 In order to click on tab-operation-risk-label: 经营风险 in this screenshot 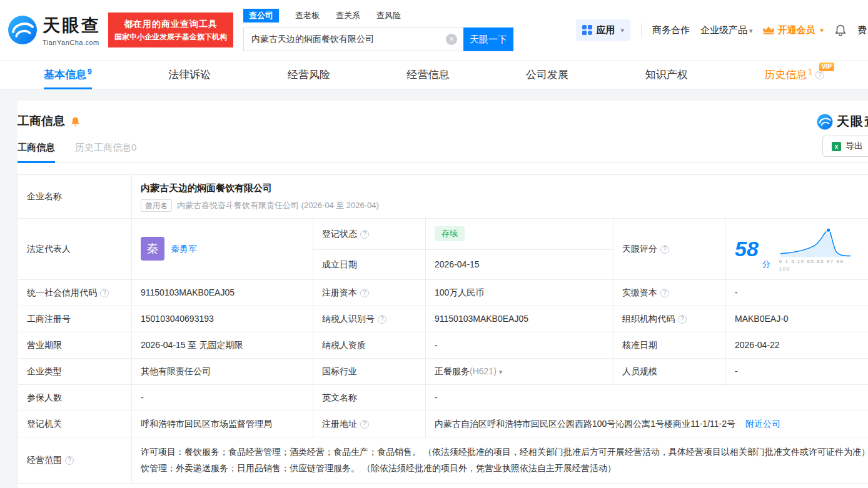, I will do `click(309, 75)`.